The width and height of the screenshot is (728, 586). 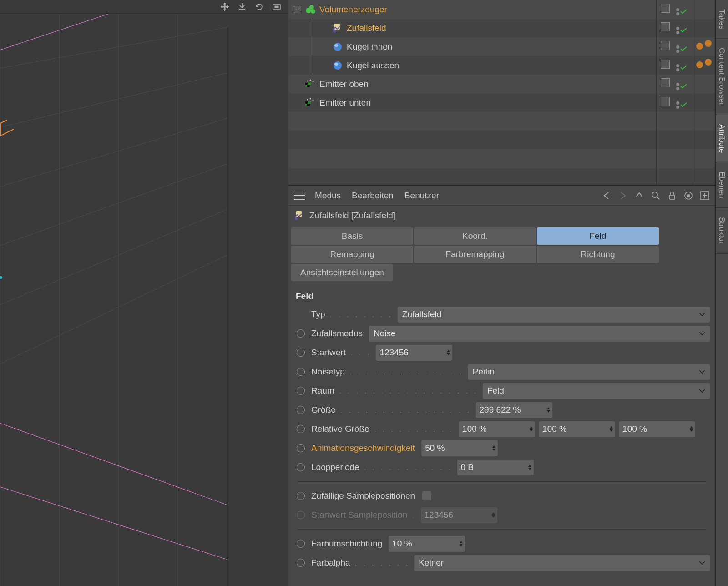 What do you see at coordinates (598, 254) in the screenshot?
I see `tab-richtung: Richtung` at bounding box center [598, 254].